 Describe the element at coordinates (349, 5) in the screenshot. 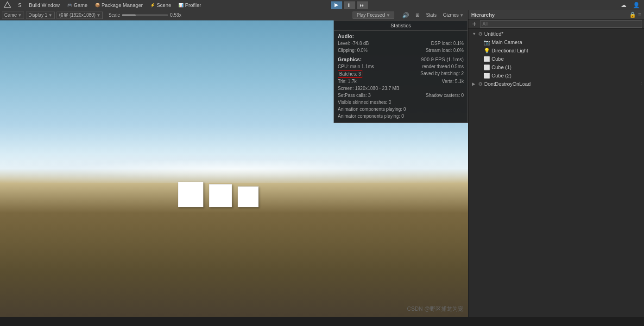

I see `play-controls: ▶ ⏸ ⏭` at that location.